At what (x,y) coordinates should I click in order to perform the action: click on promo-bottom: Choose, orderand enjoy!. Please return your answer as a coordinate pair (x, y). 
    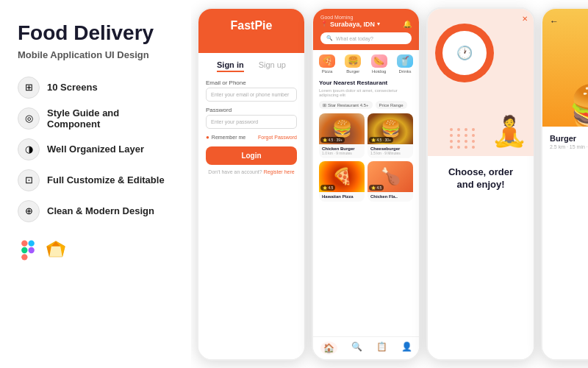
    Looking at the image, I should click on (481, 258).